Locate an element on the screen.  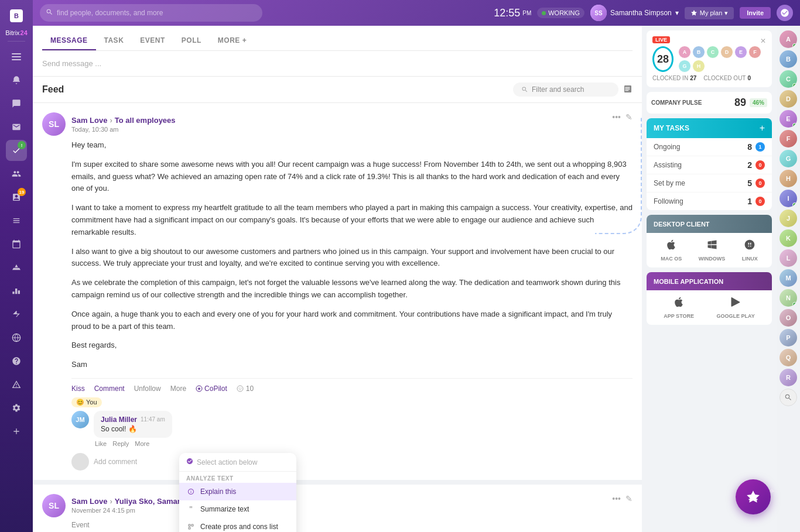
platform-macos: MAC OS is located at coordinates (671, 250).